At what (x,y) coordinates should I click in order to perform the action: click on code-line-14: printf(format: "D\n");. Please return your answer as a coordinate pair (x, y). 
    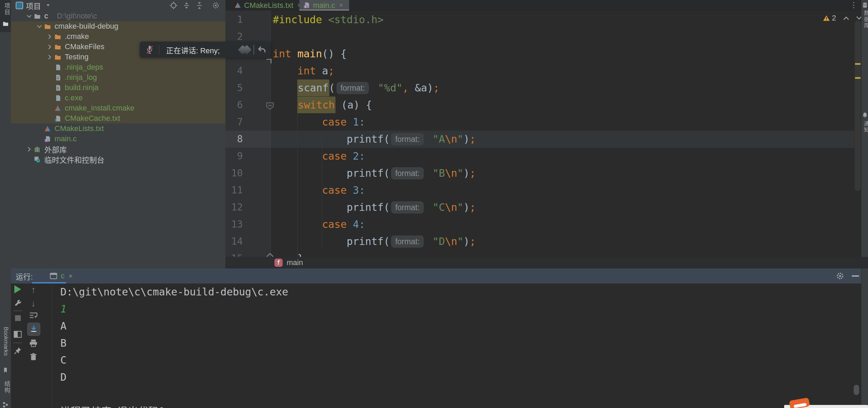
    Looking at the image, I should click on (374, 242).